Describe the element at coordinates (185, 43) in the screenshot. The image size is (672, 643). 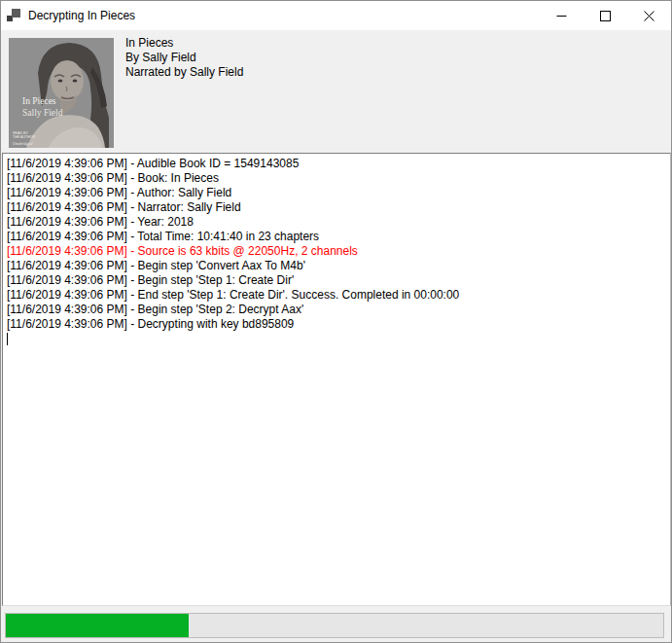
I see `book-title: In Pieces` at that location.